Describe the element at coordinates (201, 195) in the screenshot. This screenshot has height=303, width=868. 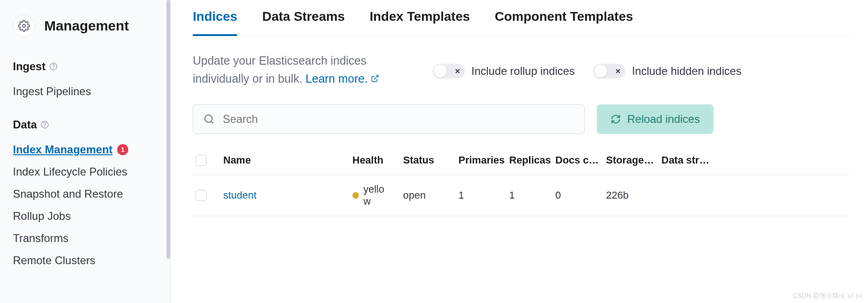
I see `row-checkbox` at that location.